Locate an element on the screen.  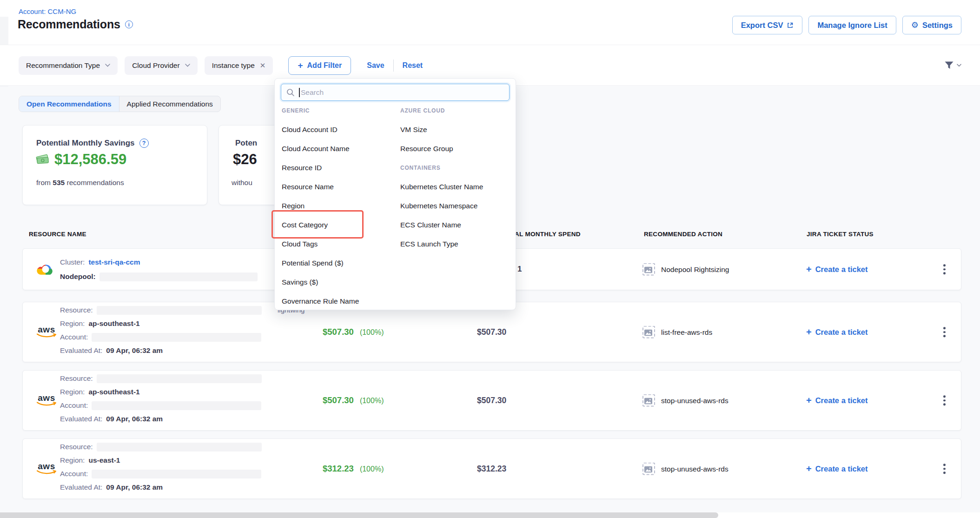
reset-filter-button: Reset is located at coordinates (413, 66).